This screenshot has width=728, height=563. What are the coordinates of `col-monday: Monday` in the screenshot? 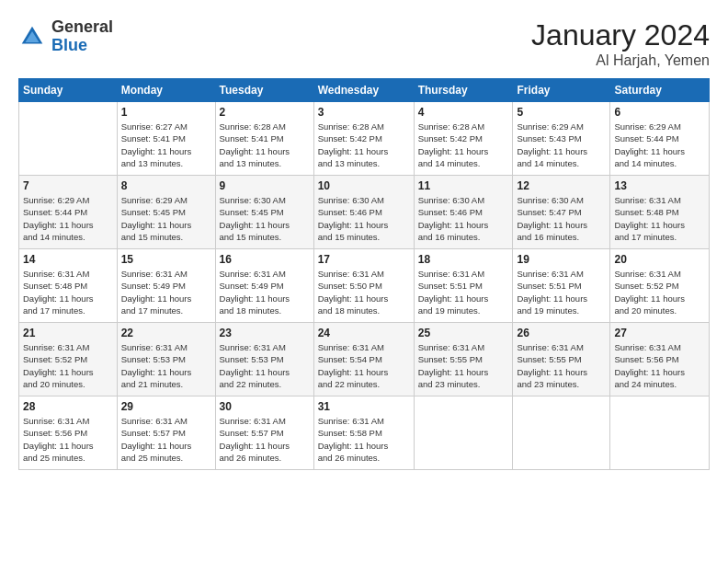 It's located at (165, 90).